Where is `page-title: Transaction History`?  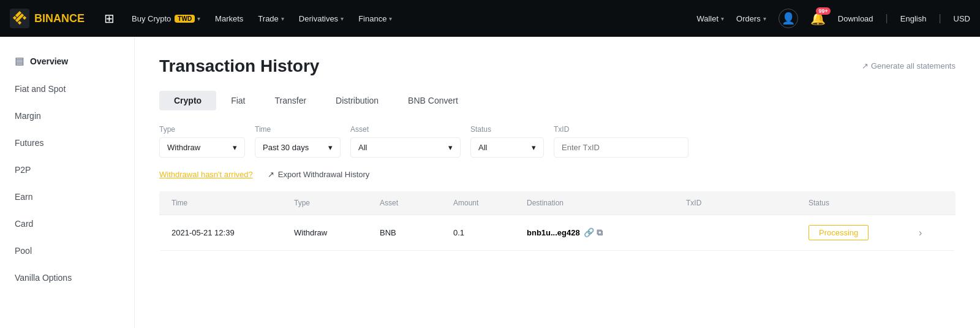 page-title: Transaction History is located at coordinates (239, 66).